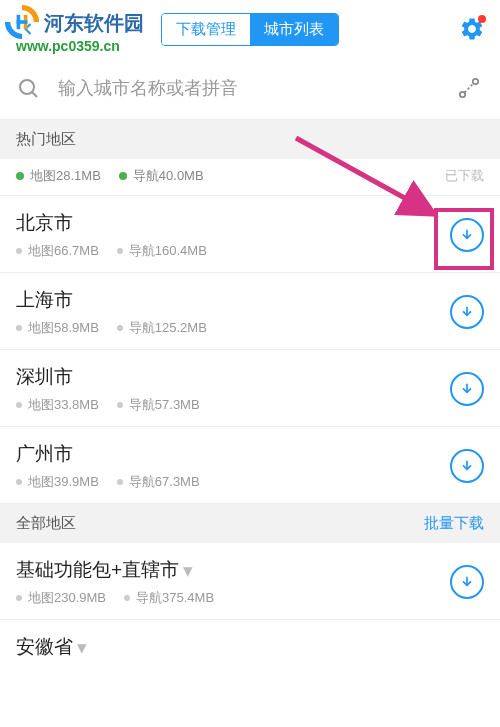  What do you see at coordinates (250, 178) in the screenshot?
I see `partial-downloaded-row: 地图28.1MB 导航40.0MB 已下载` at bounding box center [250, 178].